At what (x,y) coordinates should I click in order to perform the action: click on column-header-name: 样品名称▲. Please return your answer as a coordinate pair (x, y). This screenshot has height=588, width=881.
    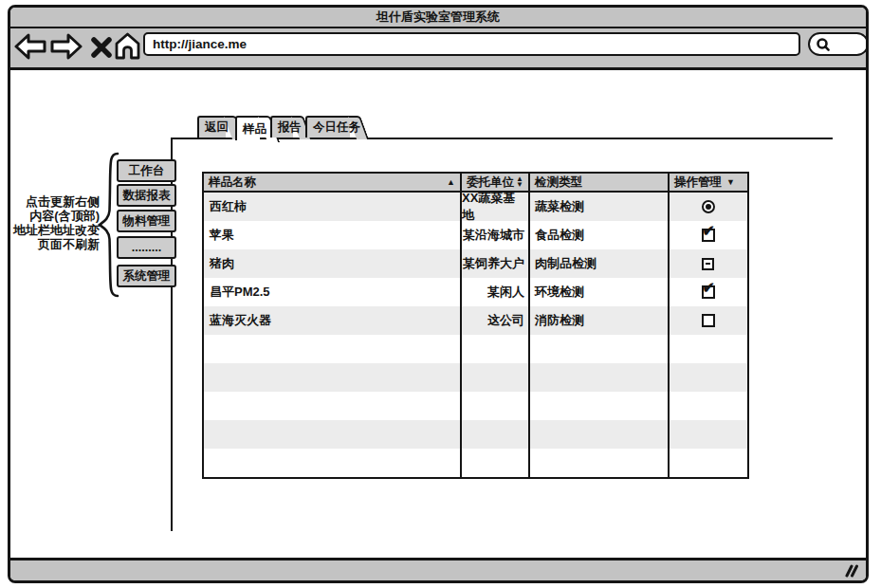
    Looking at the image, I should click on (333, 182).